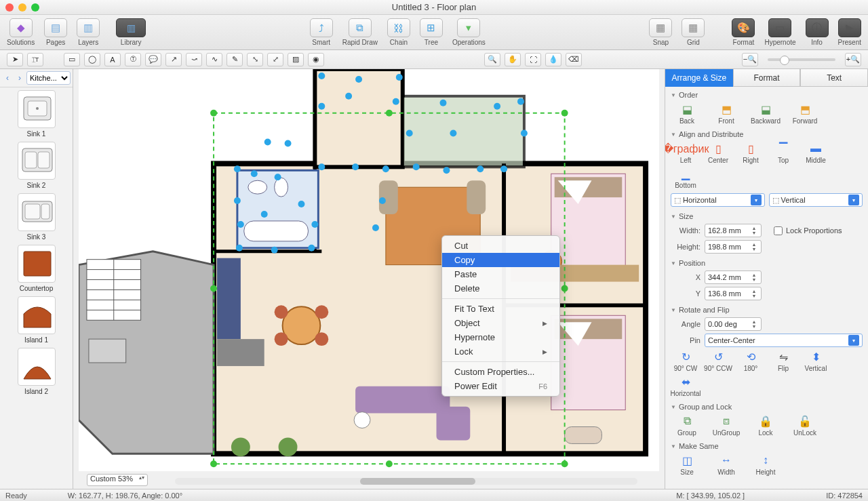 Image resolution: width=868 pixels, height=501 pixels. Describe the element at coordinates (743, 33) in the screenshot. I see `format-button: 🎨Format` at that location.